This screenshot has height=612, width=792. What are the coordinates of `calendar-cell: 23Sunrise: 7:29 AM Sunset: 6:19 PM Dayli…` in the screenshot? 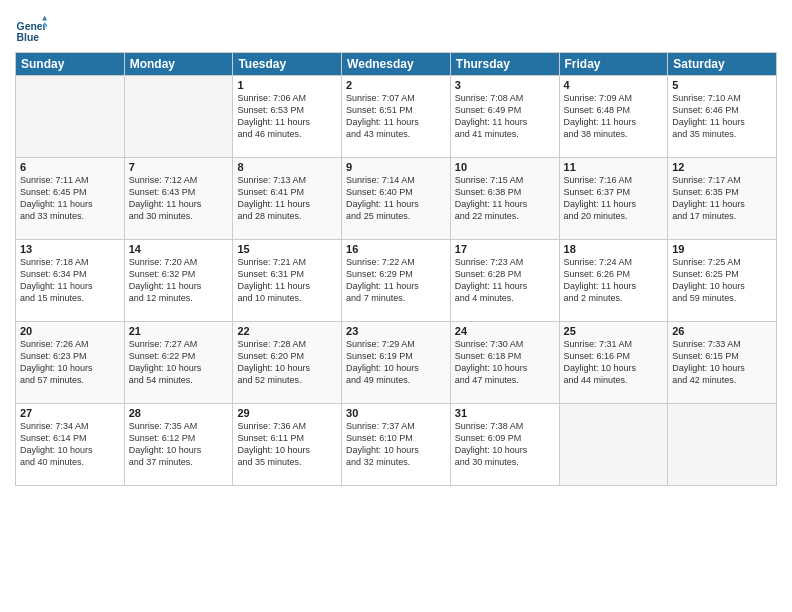 It's located at (396, 363).